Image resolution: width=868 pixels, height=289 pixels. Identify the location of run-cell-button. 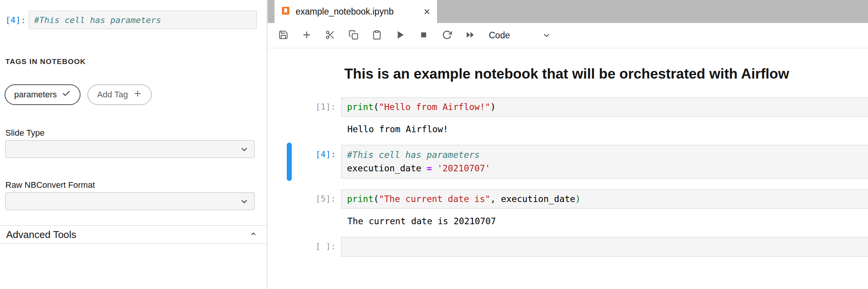
(400, 36).